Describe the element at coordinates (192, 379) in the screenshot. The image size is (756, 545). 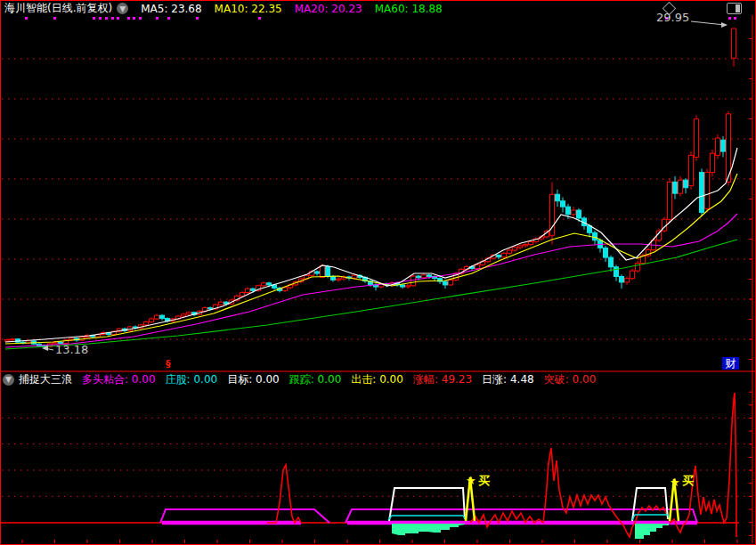
I see `indicator-field: 庄股: 0.00` at that location.